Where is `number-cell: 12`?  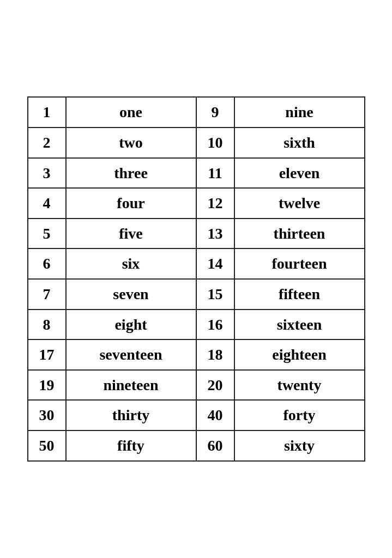
number-cell: 12 is located at coordinates (215, 203).